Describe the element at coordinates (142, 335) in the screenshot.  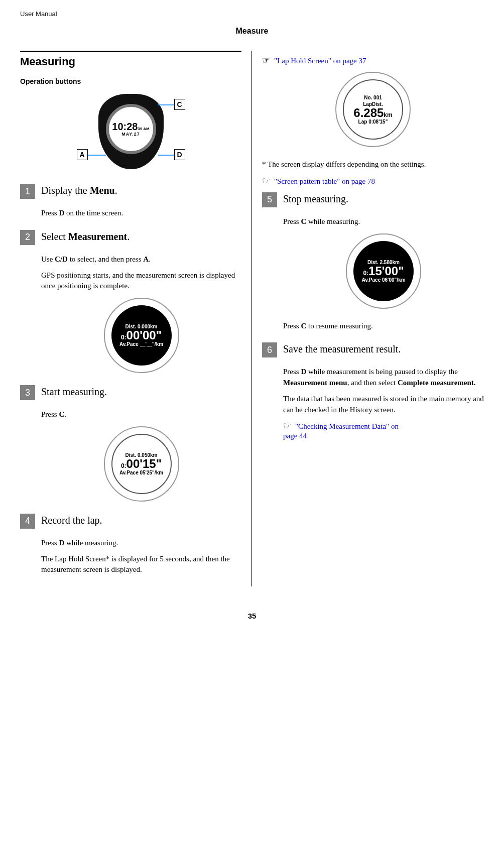
I see `figure-watch-zero: Dist. 0.000km 0:00'00" Av.Pace __'__"/km` at that location.